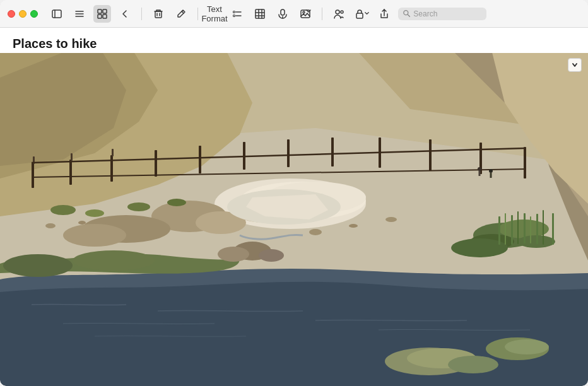  I want to click on audio-button, so click(283, 14).